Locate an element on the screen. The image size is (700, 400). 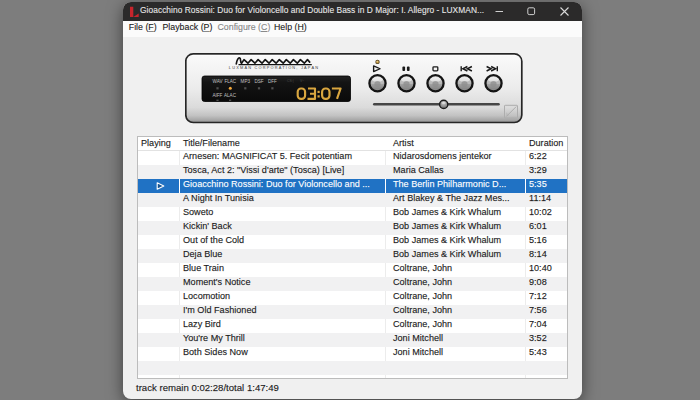
svg-text: CS:| is located at coordinates (290, 81).